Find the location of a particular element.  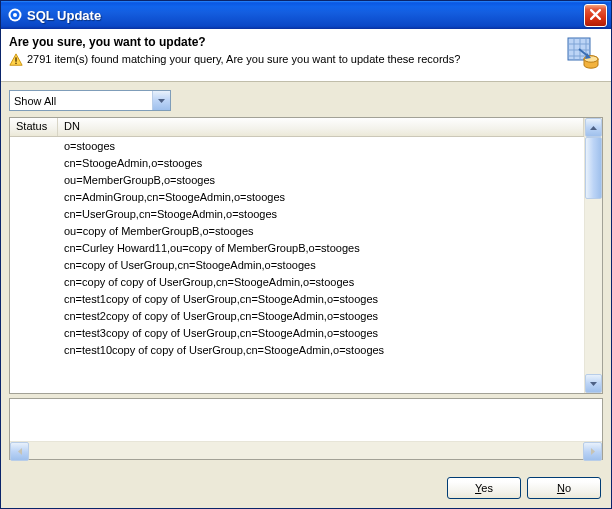

scroll-up-button is located at coordinates (594, 128).